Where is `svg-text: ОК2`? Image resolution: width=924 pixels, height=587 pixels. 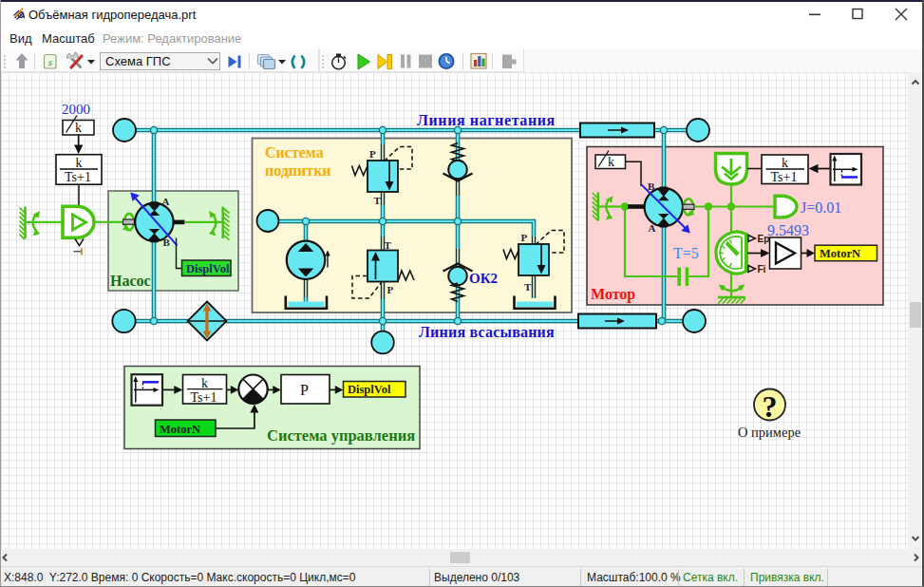
svg-text: ОК2 is located at coordinates (483, 278).